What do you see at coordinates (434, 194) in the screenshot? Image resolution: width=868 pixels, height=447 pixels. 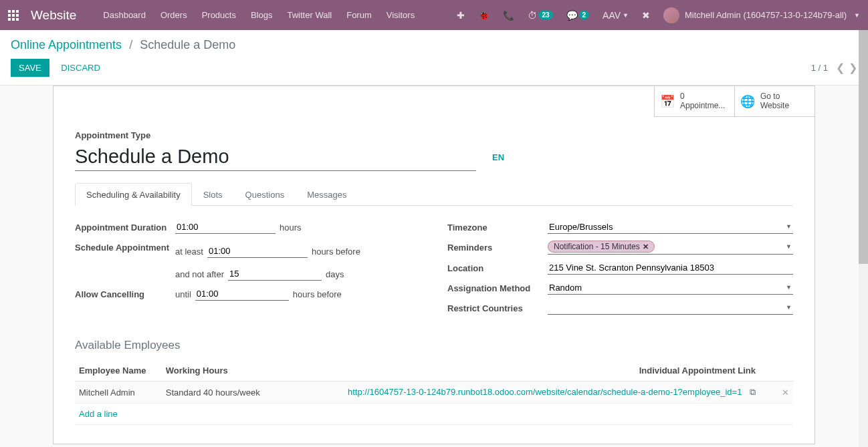 I see `form-tabs: Scheduling & Availability Slots Question…` at bounding box center [434, 194].